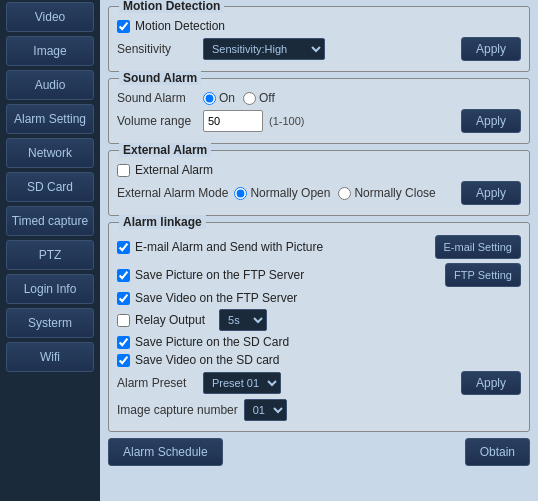 Image resolution: width=538 pixels, height=501 pixels. Describe the element at coordinates (174, 170) in the screenshot. I see `external-alarm-checkbox-label: External Alarm` at that location.